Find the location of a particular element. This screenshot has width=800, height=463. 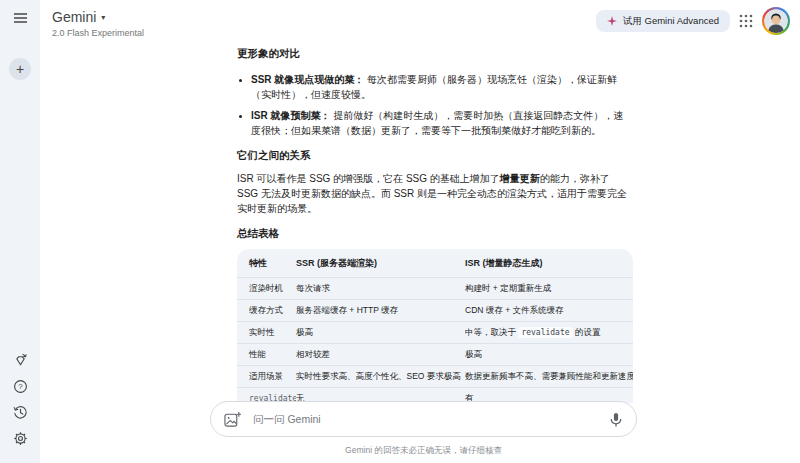

list-item: ISR 就像预制菜： 提前做好（构建时生成），需要时加热（直接返回静态文件），速… is located at coordinates (442, 123).